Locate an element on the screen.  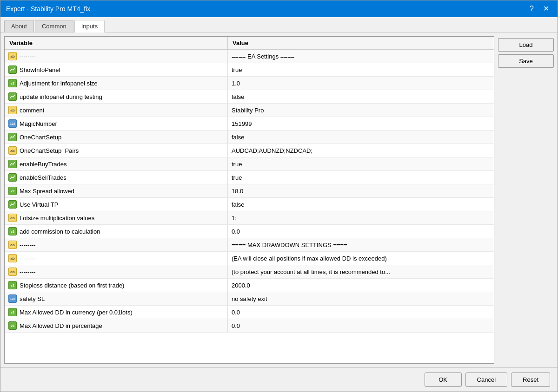
variable-value: true is located at coordinates (237, 177).